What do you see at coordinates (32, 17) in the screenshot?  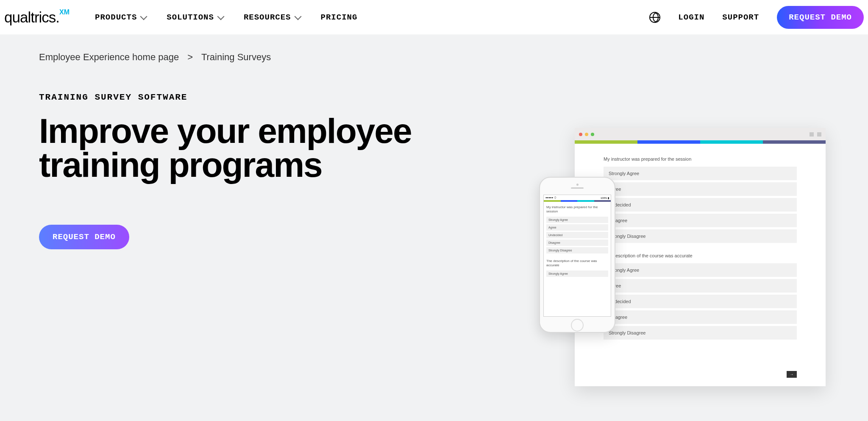 I see `logo-text: qualtrics.` at bounding box center [32, 17].